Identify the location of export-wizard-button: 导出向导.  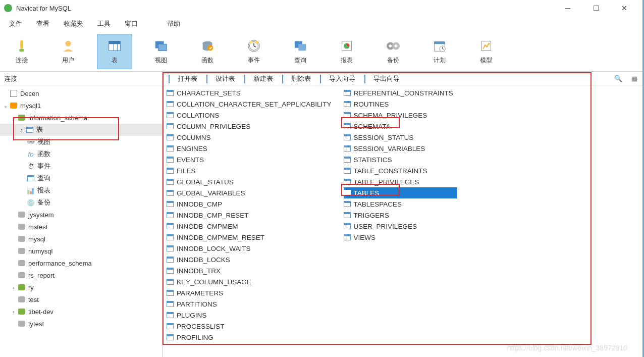
(382, 79).